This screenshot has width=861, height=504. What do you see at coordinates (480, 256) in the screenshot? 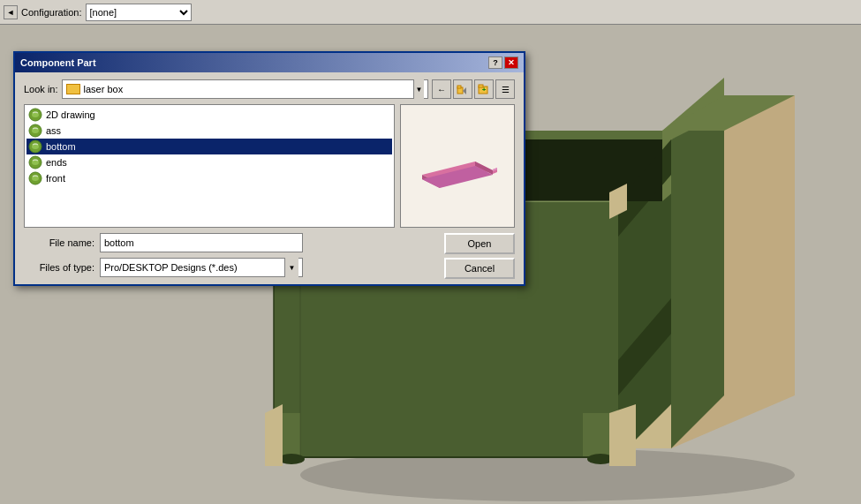
I see `action-buttons: Open Cancel` at bounding box center [480, 256].